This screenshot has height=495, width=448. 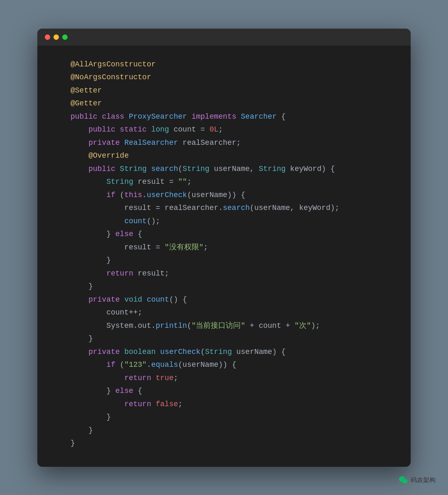 What do you see at coordinates (230, 405) in the screenshot?
I see `code-line-27: return false;` at bounding box center [230, 405].